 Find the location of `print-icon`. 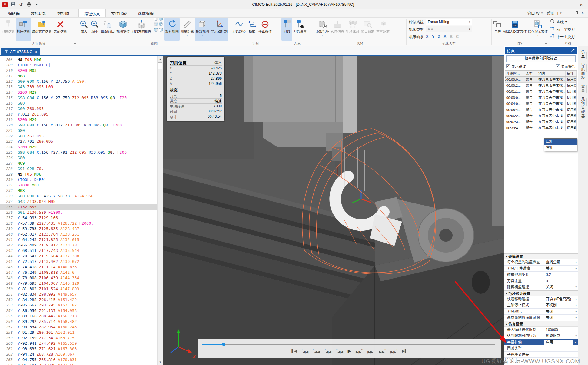

print-icon is located at coordinates (29, 5).